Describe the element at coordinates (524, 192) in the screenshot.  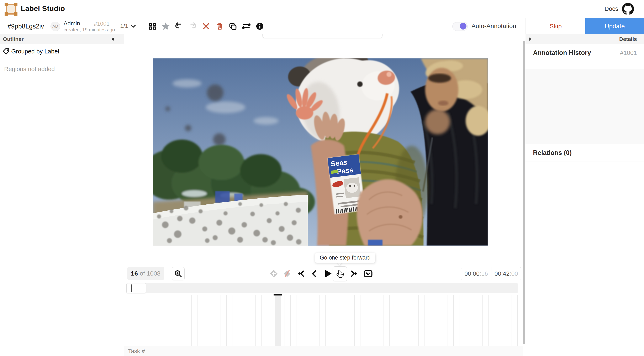
I see `vertical-scrollbar` at that location.